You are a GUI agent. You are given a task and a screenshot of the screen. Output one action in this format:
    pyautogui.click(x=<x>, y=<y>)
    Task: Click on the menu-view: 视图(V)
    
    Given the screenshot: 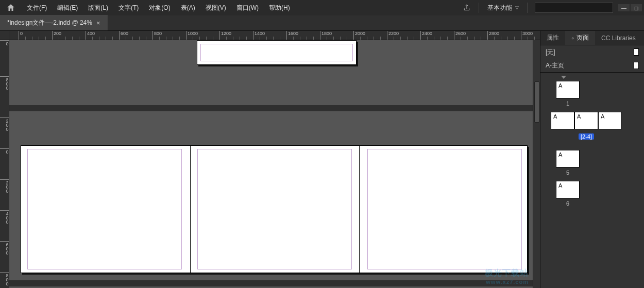 What is the action you would take?
    pyautogui.click(x=216, y=8)
    